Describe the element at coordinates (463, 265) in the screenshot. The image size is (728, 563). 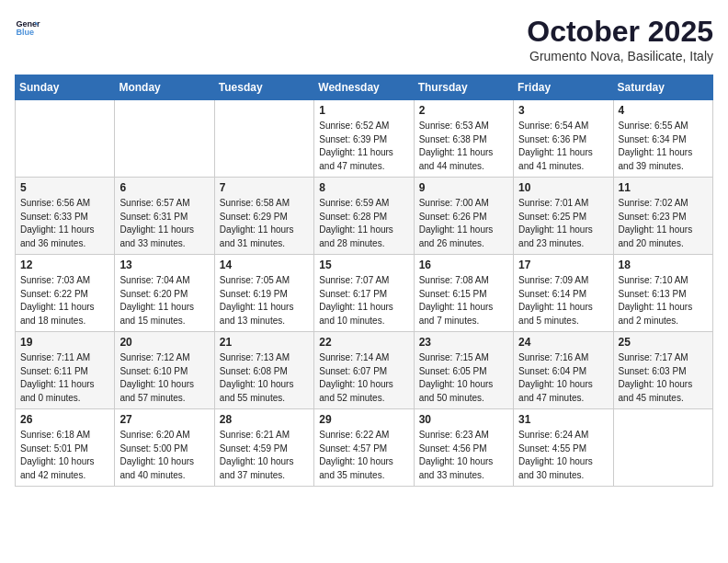
I see `day-number: 16` at that location.